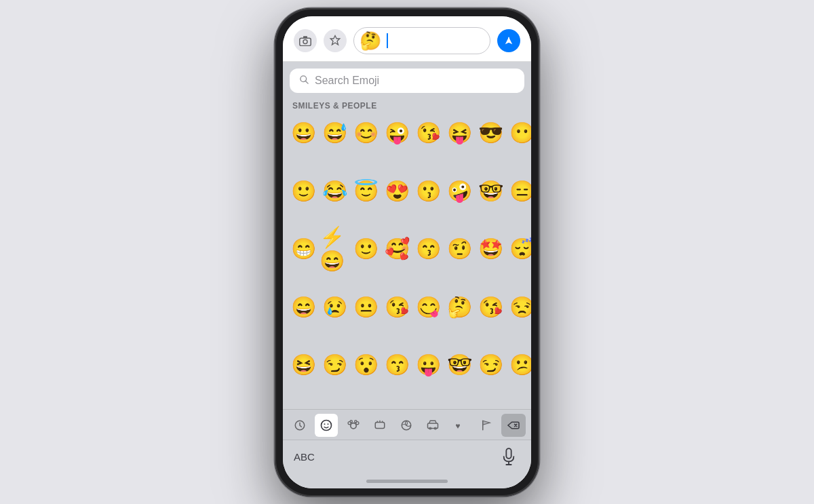  What do you see at coordinates (519, 307) in the screenshot?
I see `emoji-cell: 😒` at bounding box center [519, 307].